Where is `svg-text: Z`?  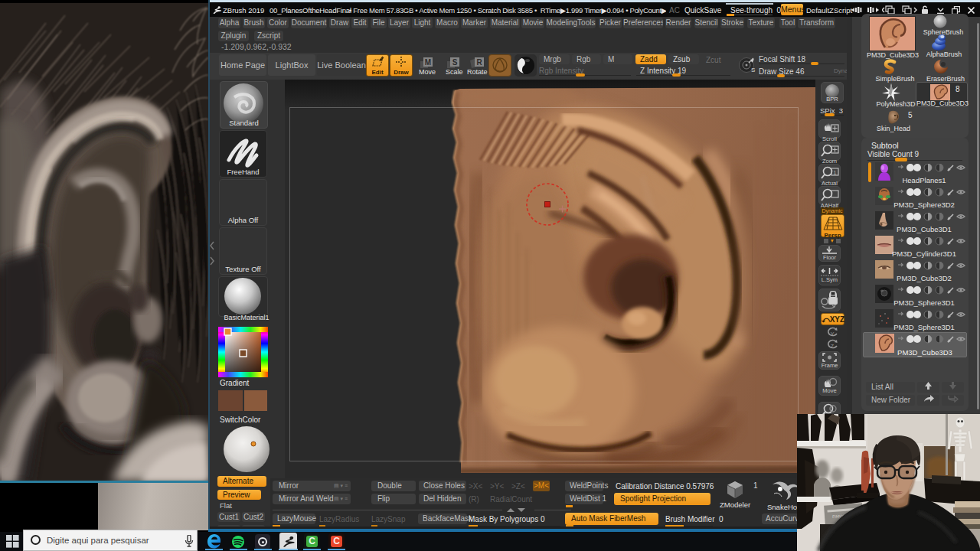
svg-text: Z is located at coordinates (833, 346).